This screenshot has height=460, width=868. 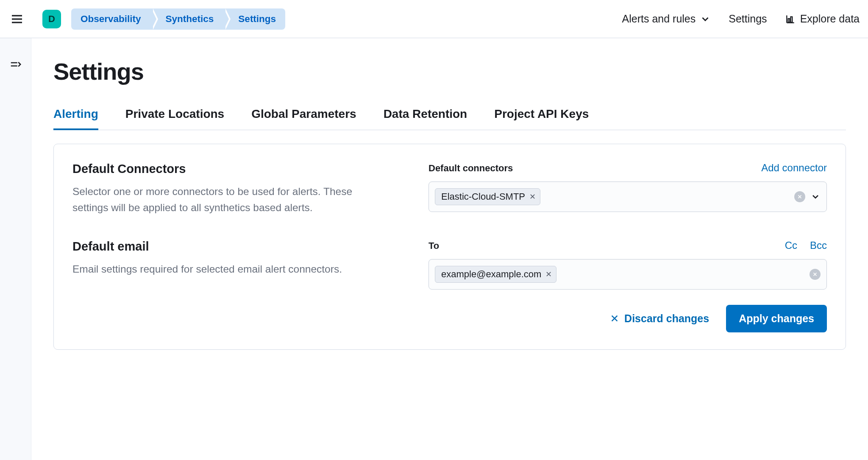 I want to click on discard-changes-label: Discard changes, so click(x=667, y=319).